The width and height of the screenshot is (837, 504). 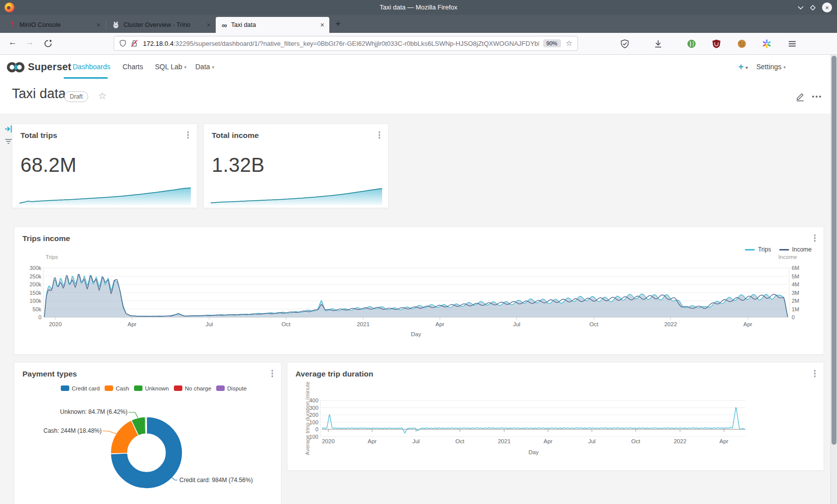 What do you see at coordinates (534, 452) in the screenshot?
I see `svg-text: Day` at bounding box center [534, 452].